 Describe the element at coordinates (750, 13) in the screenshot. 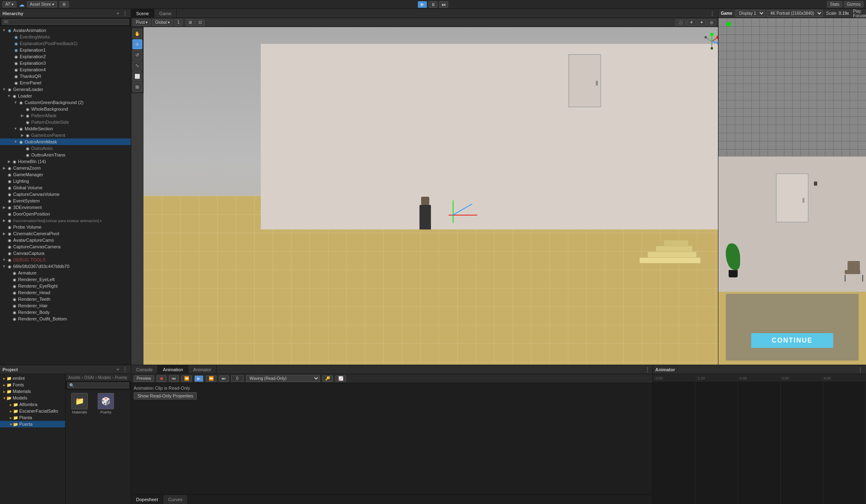

I see `display-select: Display 1` at that location.